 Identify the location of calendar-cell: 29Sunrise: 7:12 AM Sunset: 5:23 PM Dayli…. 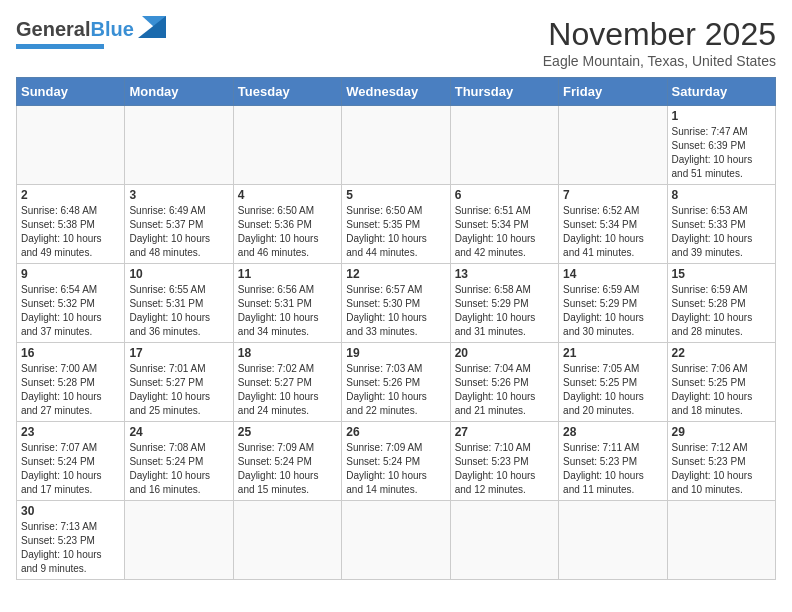
(721, 462).